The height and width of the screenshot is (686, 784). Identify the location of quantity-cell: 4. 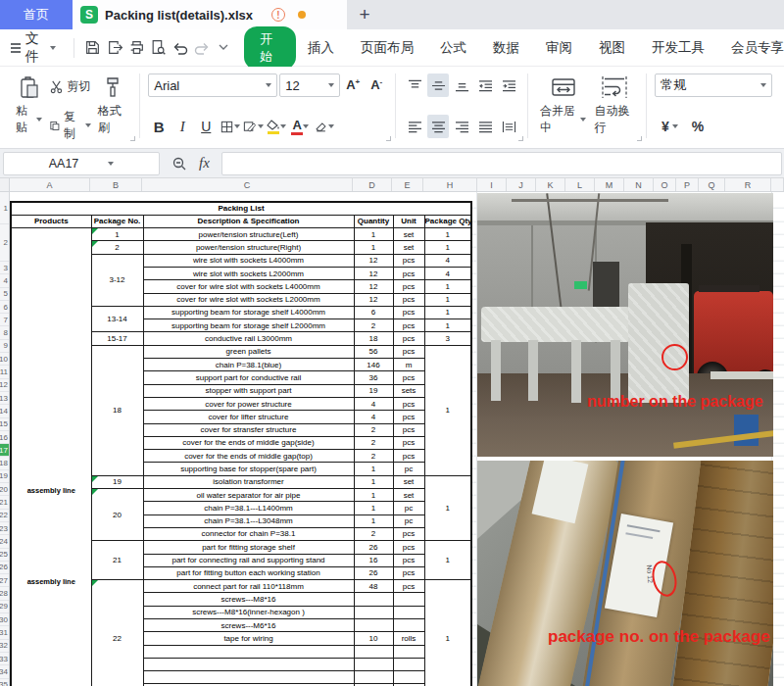
(373, 404).